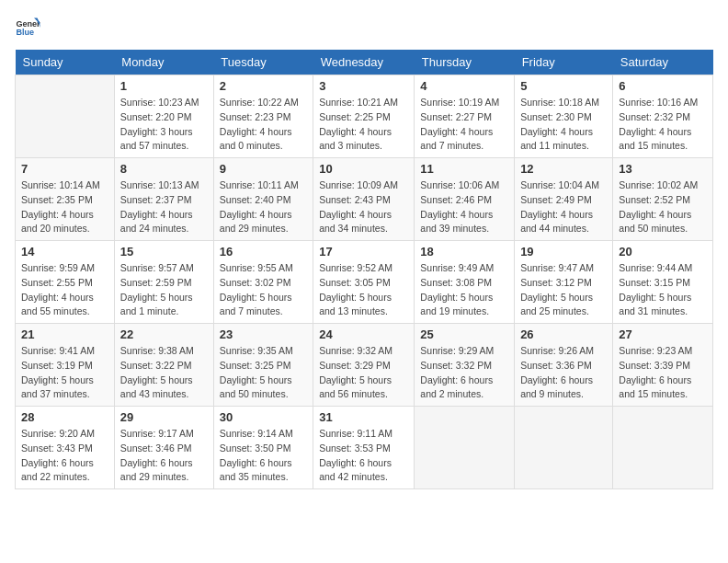 This screenshot has height=563, width=728. I want to click on day-info: Sunrise: 10:14 AMSunset: 2:35 PMDaylight…, so click(64, 208).